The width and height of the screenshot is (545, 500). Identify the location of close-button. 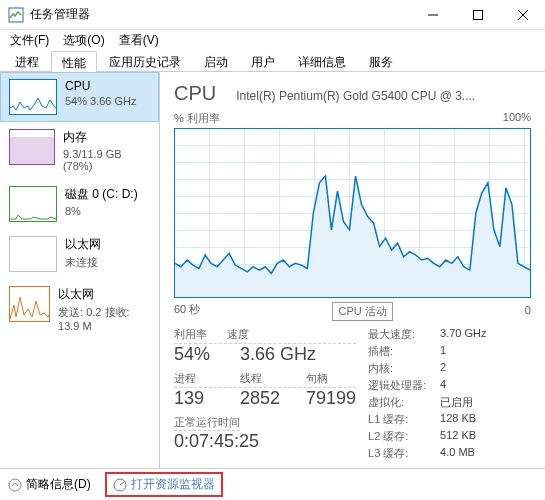
(522, 15).